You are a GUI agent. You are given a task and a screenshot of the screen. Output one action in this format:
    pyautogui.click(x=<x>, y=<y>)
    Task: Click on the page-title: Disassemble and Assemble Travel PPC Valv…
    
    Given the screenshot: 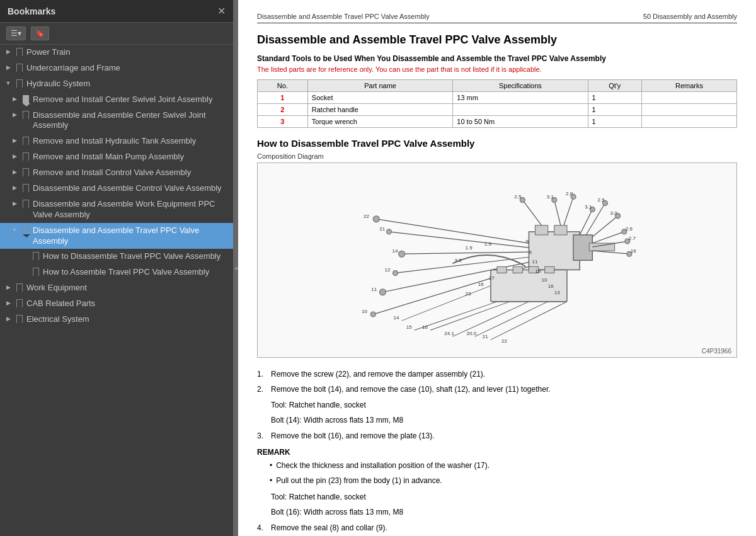 What is the action you would take?
    pyautogui.click(x=497, y=40)
    